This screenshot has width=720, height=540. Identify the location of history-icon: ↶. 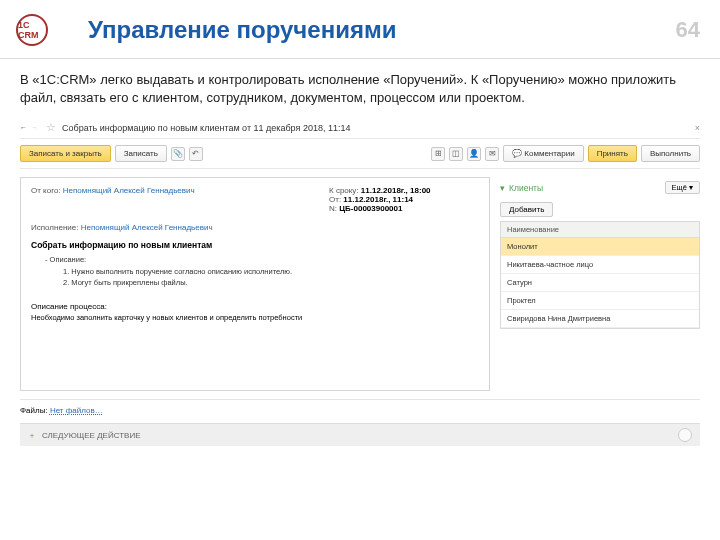
(196, 154).